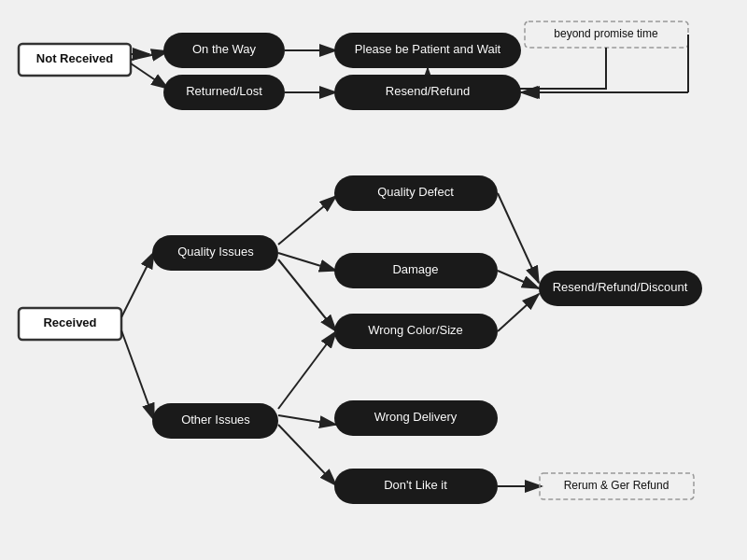 The height and width of the screenshot is (560, 747). I want to click on resend-refund-top-label: Resend/Refund, so click(428, 91).